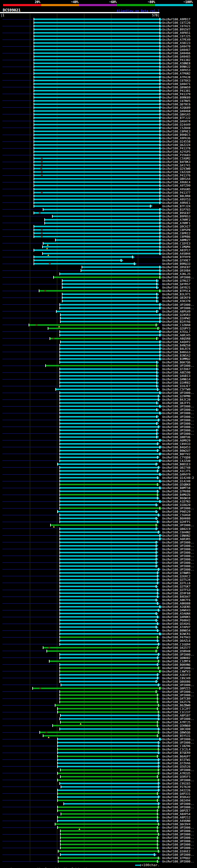  I want to click on hit-label: UniRef100_B4FBK3, so click(176, 162).